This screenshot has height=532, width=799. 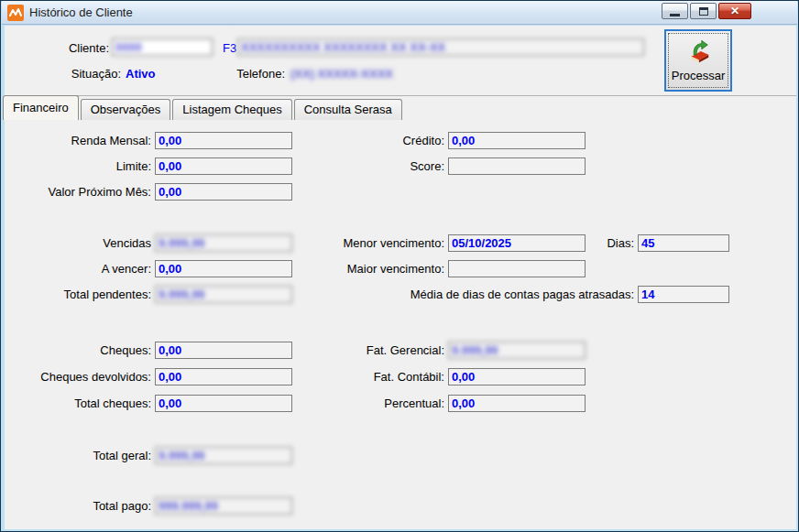 What do you see at coordinates (517, 377) in the screenshot?
I see `fat-contabil-field: 0,00` at bounding box center [517, 377].